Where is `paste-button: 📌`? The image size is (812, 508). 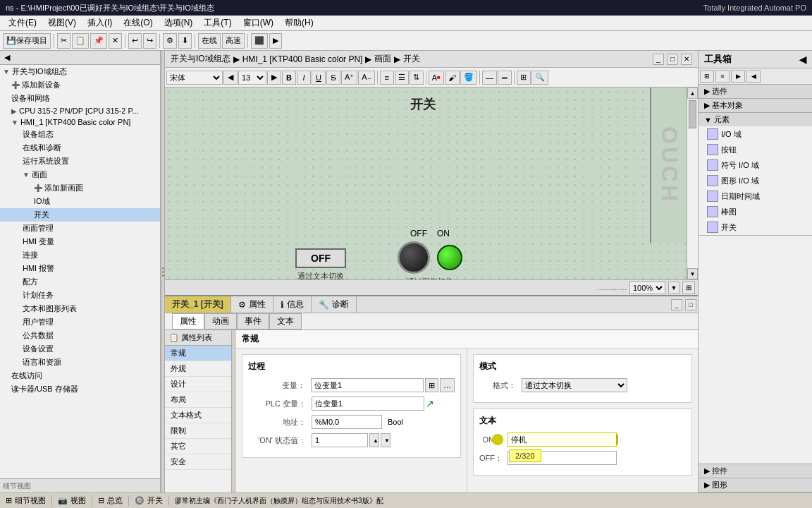 paste-button: 📌 is located at coordinates (99, 41).